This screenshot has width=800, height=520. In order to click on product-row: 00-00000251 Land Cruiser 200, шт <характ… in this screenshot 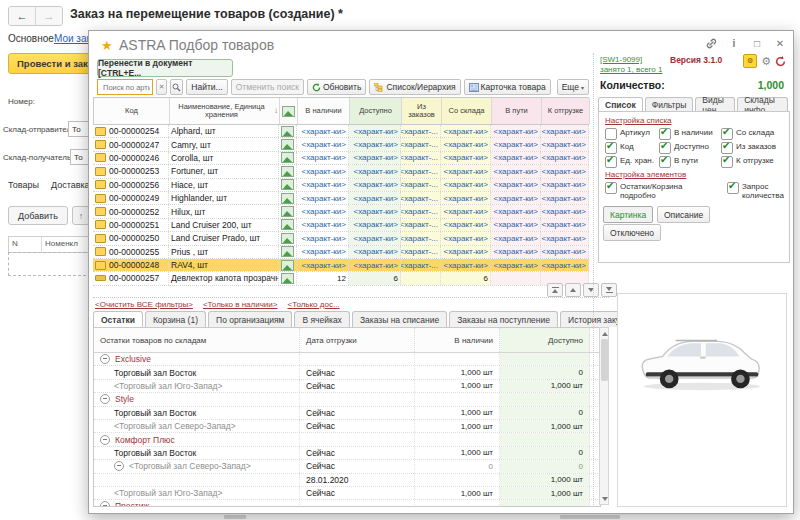, I will do `click(341, 226)`.